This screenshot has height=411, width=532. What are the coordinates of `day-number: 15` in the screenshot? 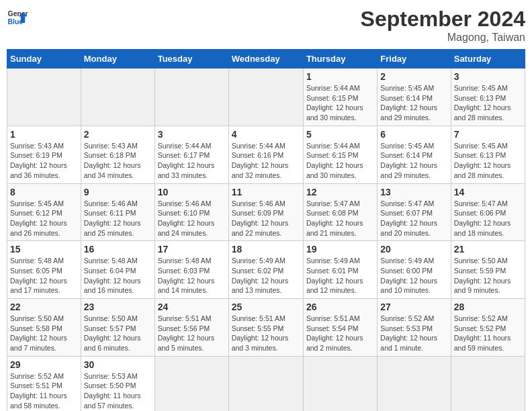 It's located at (44, 249).